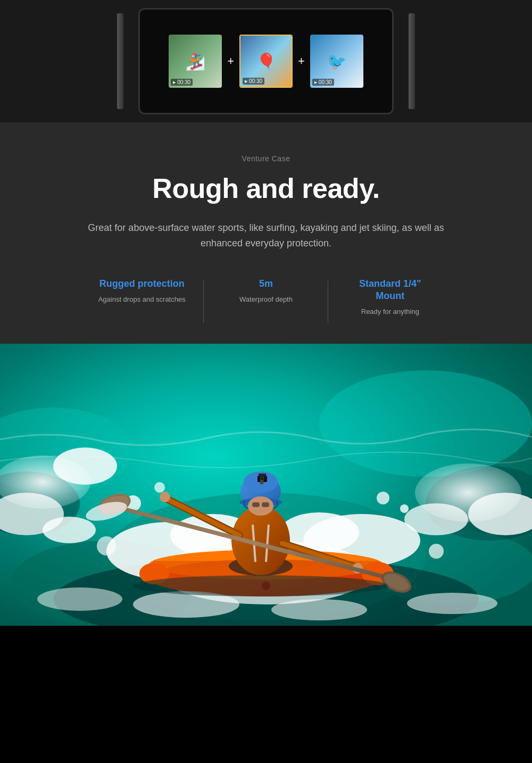  I want to click on features-row: Rugged protection Against drops and scra…, so click(266, 297).